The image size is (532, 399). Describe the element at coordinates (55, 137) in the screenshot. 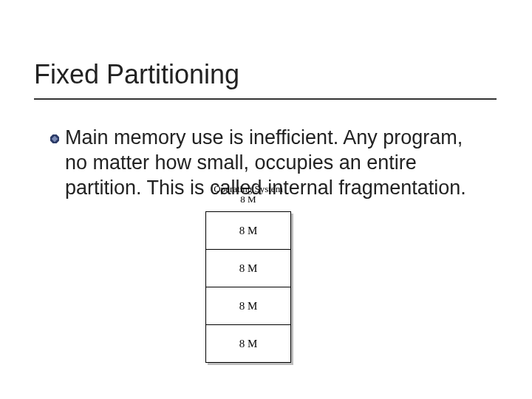

I see `diamond-bullet-icon` at that location.